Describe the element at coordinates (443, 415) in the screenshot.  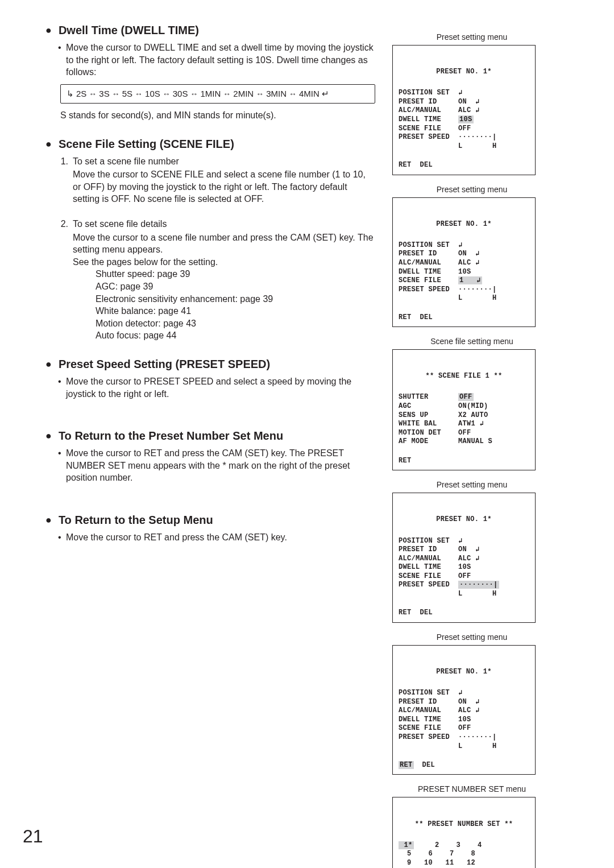
I see `osd3-l3: SENS UP X2 AUTO` at that location.